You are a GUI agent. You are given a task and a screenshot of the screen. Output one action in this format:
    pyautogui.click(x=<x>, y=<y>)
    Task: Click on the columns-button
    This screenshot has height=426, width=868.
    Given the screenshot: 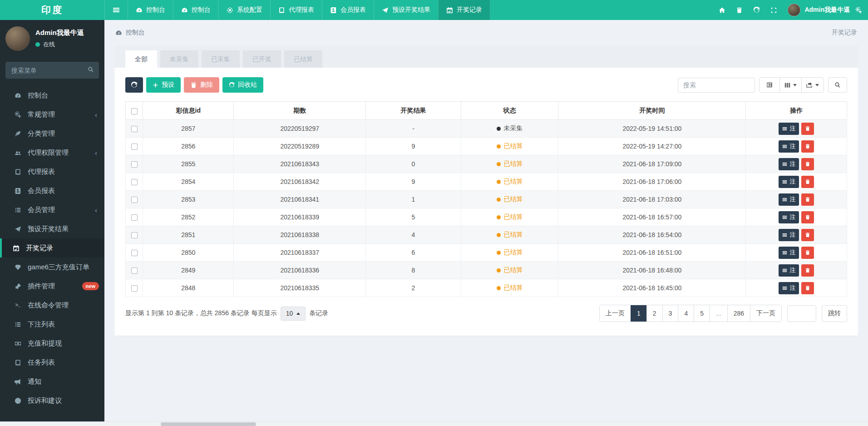 What is the action you would take?
    pyautogui.click(x=790, y=85)
    